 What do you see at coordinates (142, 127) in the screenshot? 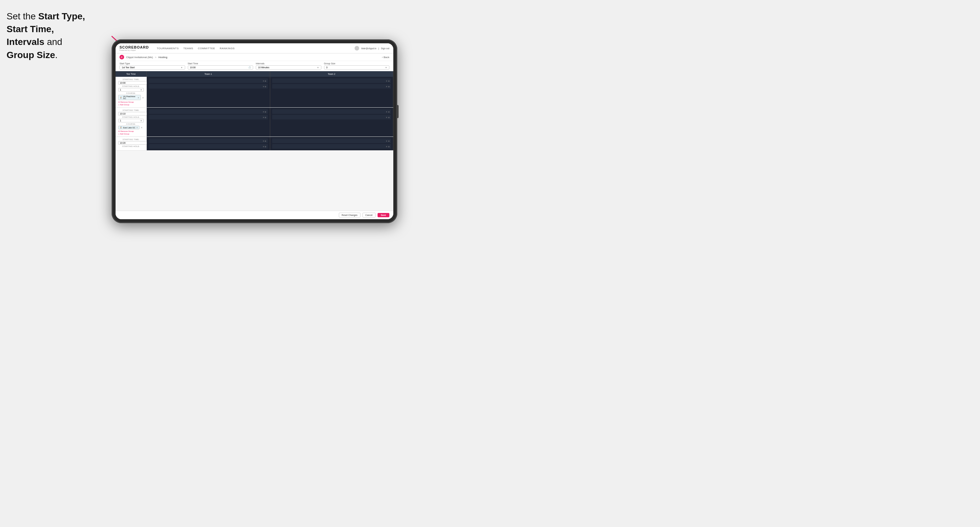
I see `course-edit-2: ✕` at bounding box center [142, 127].